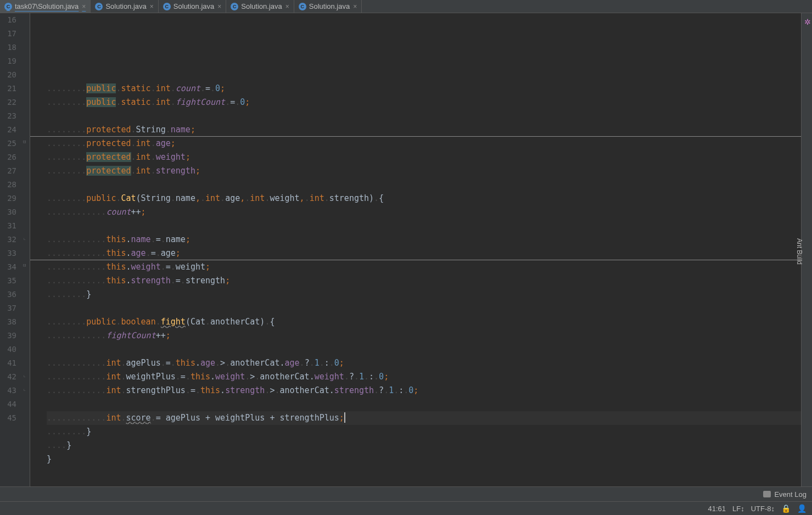  What do you see at coordinates (8, 102) in the screenshot?
I see `line-number: 22` at bounding box center [8, 102].